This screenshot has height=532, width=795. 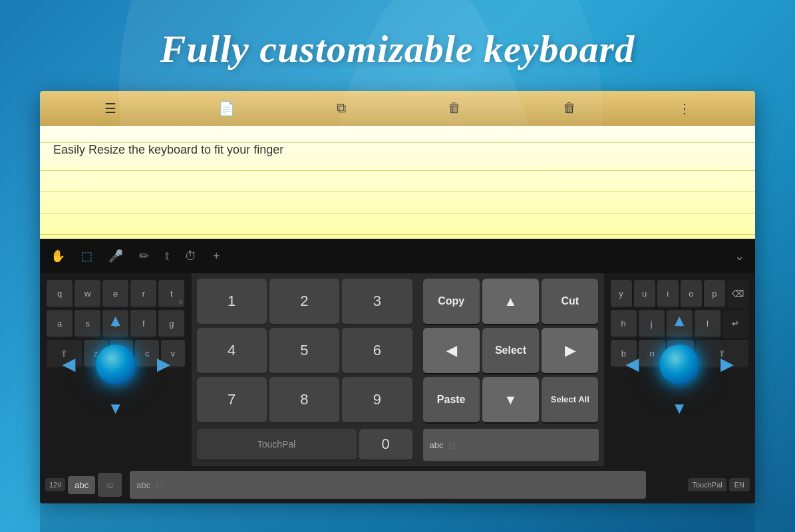 What do you see at coordinates (305, 400) in the screenshot?
I see `num-key-8: 8` at bounding box center [305, 400].